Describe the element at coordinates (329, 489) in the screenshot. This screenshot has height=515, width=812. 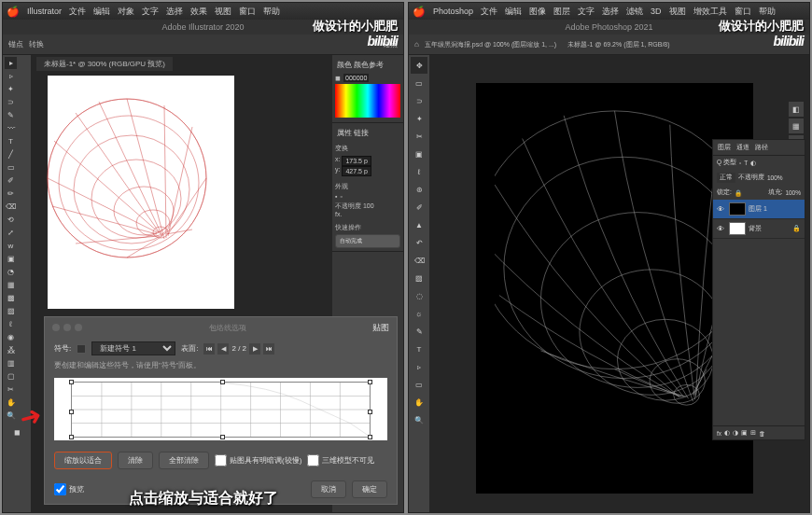
I see `cancel-button: 取消` at that location.